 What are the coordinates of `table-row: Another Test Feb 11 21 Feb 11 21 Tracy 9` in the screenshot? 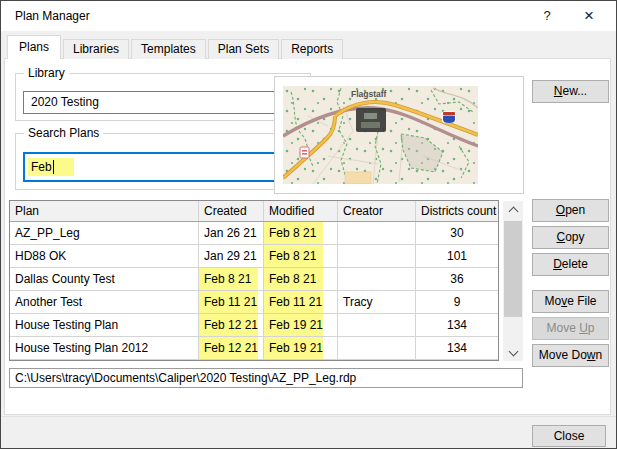 It's located at (254, 302).